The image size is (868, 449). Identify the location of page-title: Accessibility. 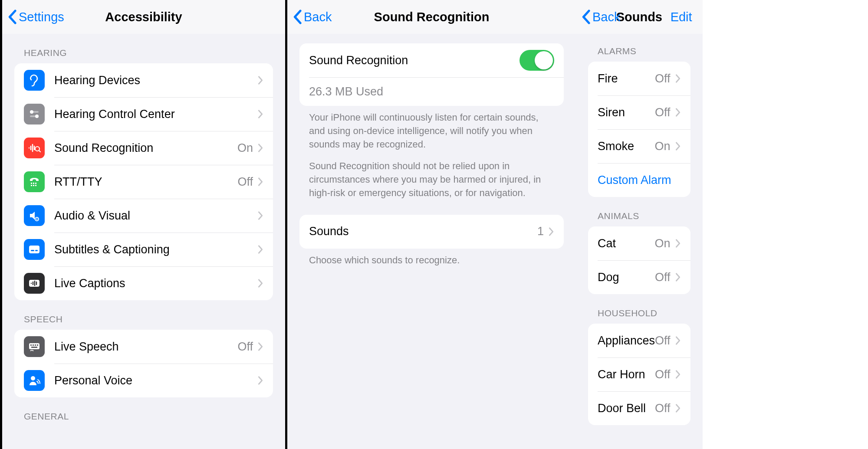
(143, 17).